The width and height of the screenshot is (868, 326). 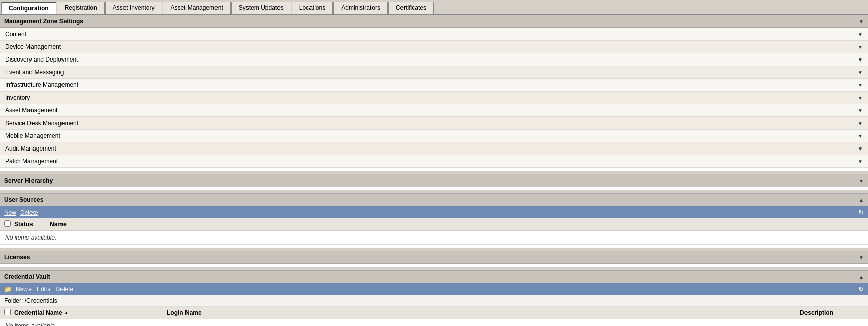 What do you see at coordinates (32, 110) in the screenshot?
I see `row-label: Asset Management` at bounding box center [32, 110].